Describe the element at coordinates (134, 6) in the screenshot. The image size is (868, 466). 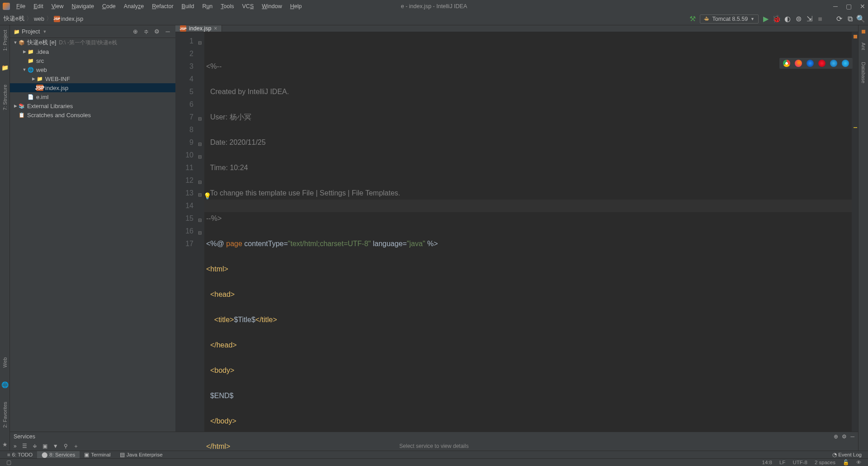
I see `menu-analyze: Analyze` at that location.